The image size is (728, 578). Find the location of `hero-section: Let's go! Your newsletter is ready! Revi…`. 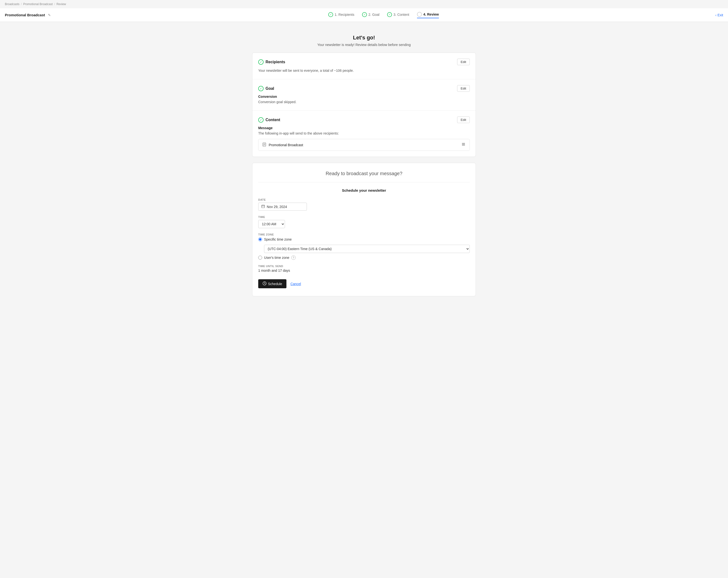

hero-section: Let's go! Your newsletter is ready! Revi… is located at coordinates (364, 40).